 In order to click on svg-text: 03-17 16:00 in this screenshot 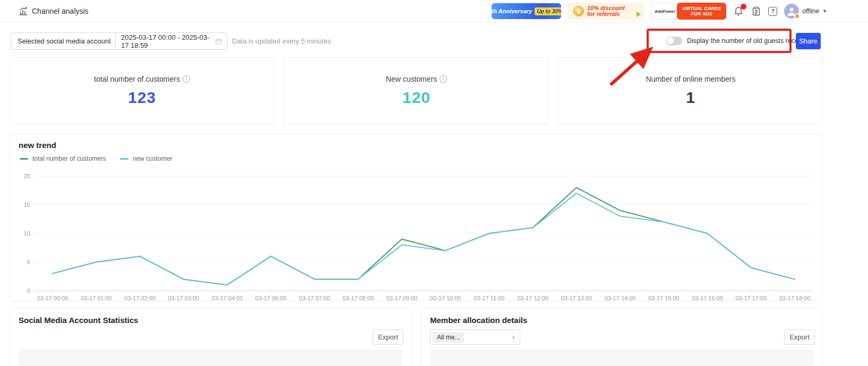, I will do `click(707, 298)`.